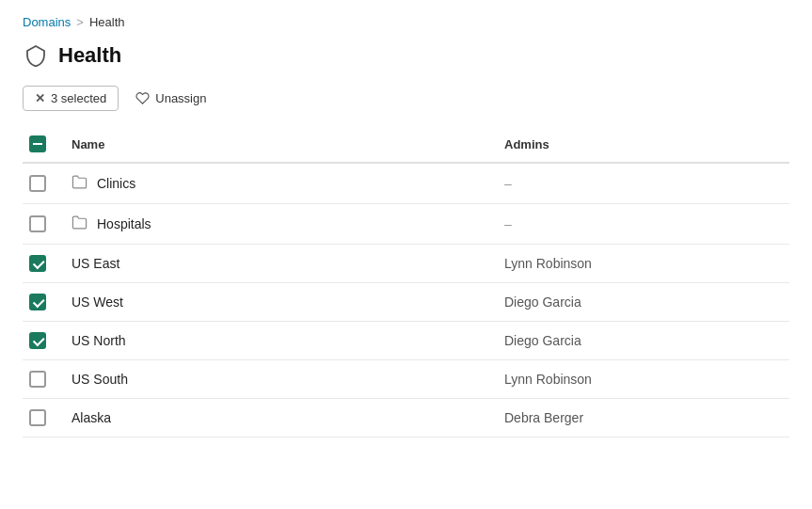 This screenshot has height=509, width=812. I want to click on selected-count-label: 3 selected, so click(79, 98).